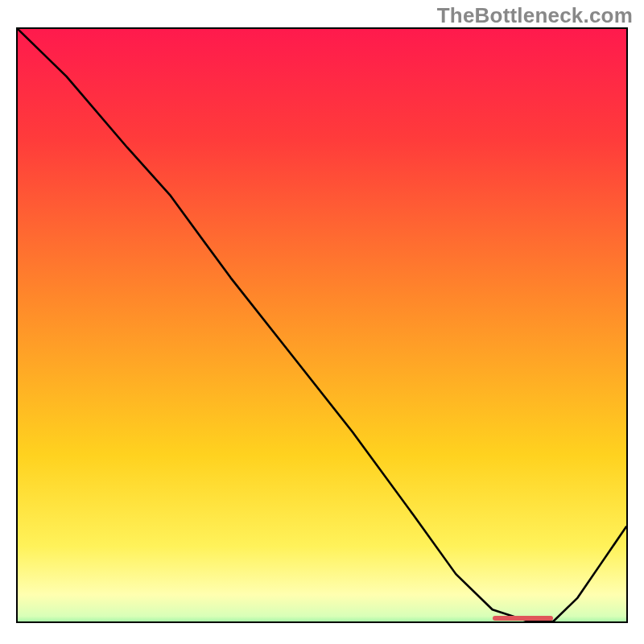 This screenshot has height=644, width=644. I want to click on optimal-marker, so click(523, 618).